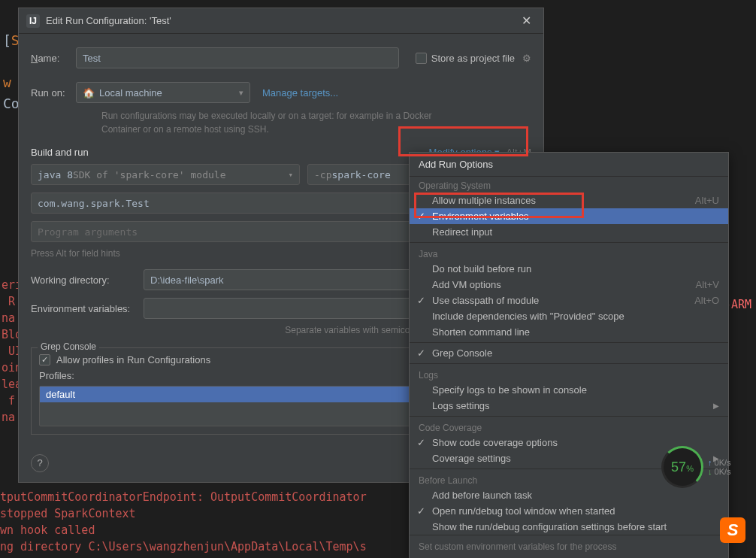  I want to click on popup-item-grep-console: ✓ Grep Console, so click(569, 353).